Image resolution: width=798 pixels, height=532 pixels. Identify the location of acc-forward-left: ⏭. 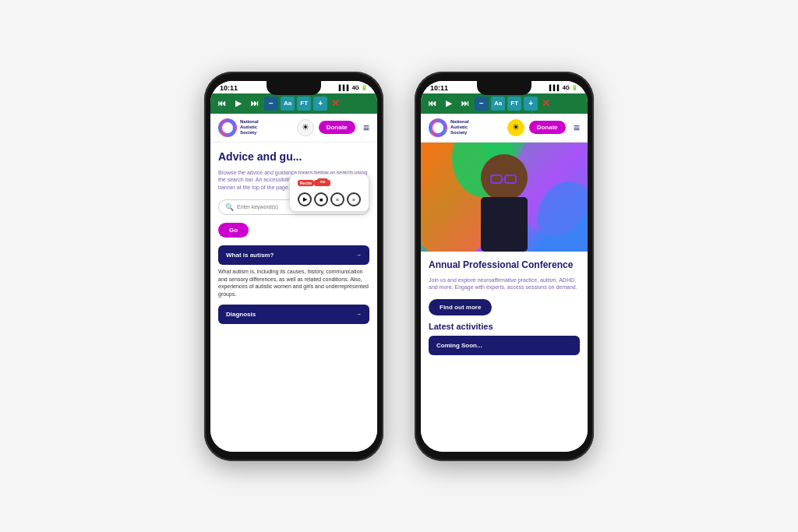
(255, 104).